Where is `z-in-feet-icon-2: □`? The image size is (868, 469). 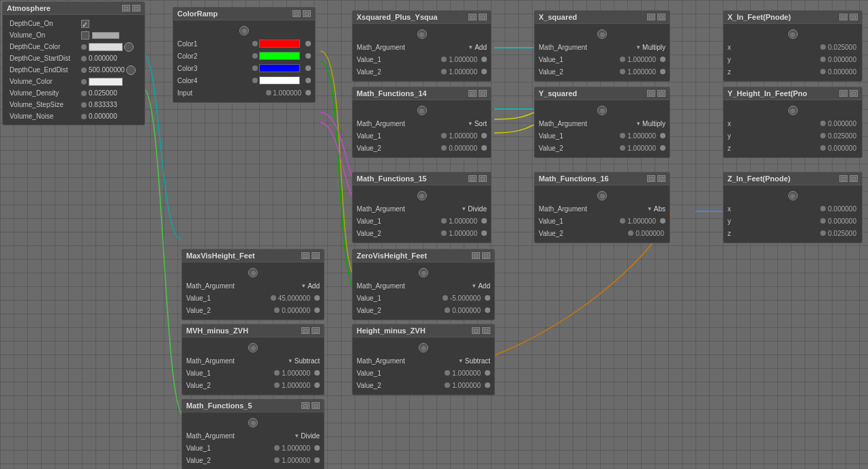 z-in-feet-icon-2: □ is located at coordinates (854, 179).